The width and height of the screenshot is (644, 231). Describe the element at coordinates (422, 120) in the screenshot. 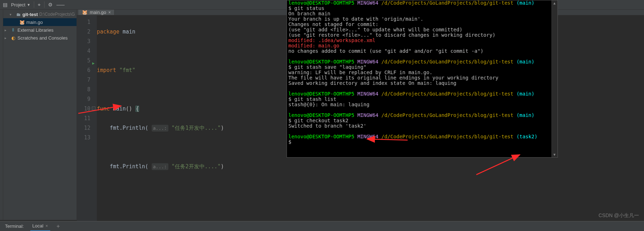

I see `term-line: $ git checkout task2` at that location.